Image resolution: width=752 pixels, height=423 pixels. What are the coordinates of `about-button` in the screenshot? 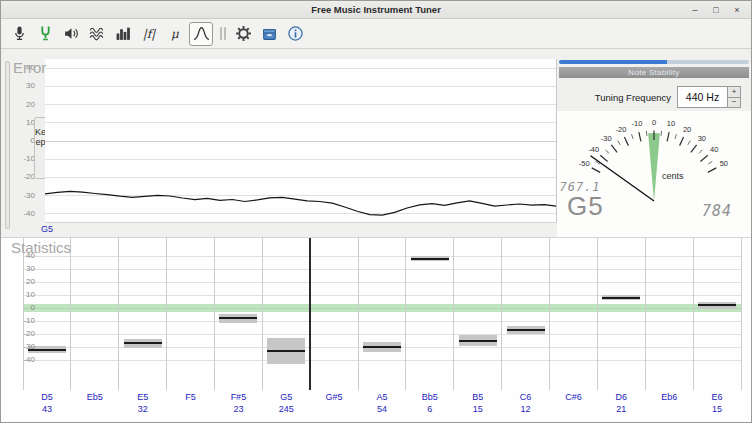 It's located at (295, 34).